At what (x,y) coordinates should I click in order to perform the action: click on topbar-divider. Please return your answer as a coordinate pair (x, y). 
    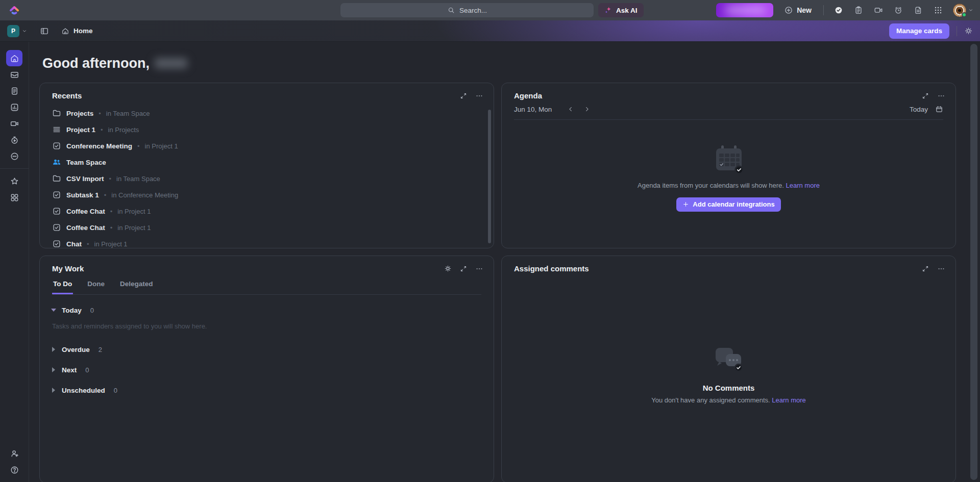
    Looking at the image, I should click on (824, 10).